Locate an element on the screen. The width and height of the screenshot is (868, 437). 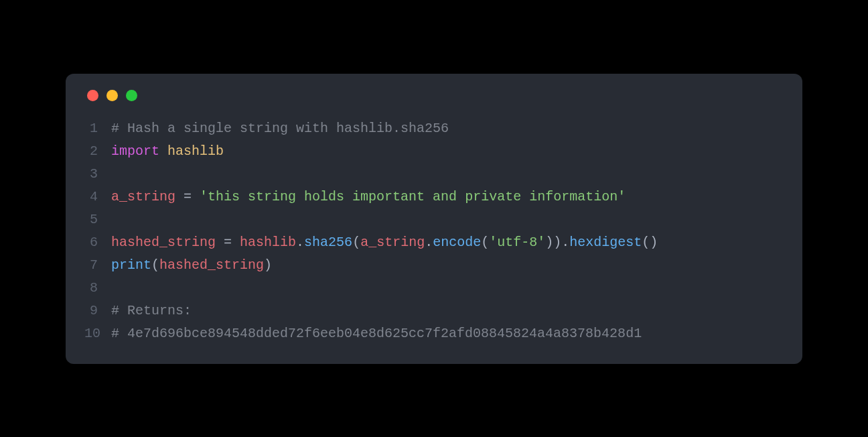
code-token: # 4e7d696bce894548dded72f6eeb04e8d625cc7… is located at coordinates (376, 334).